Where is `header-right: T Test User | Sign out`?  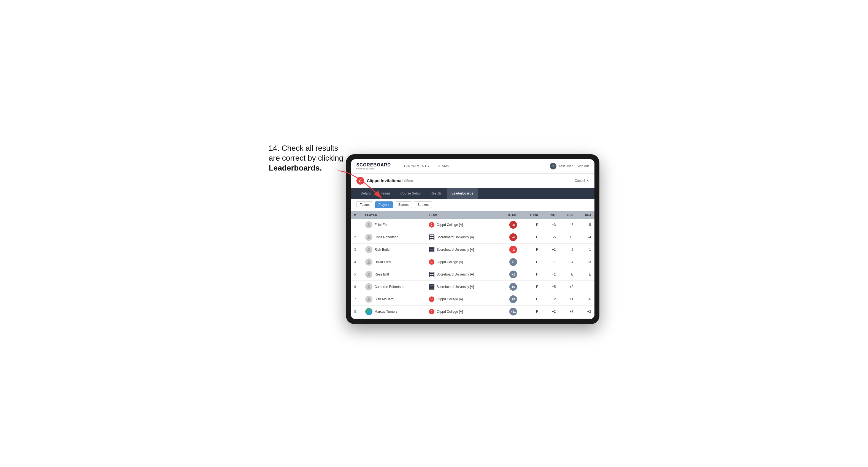
header-right: T Test User | Sign out is located at coordinates (569, 166).